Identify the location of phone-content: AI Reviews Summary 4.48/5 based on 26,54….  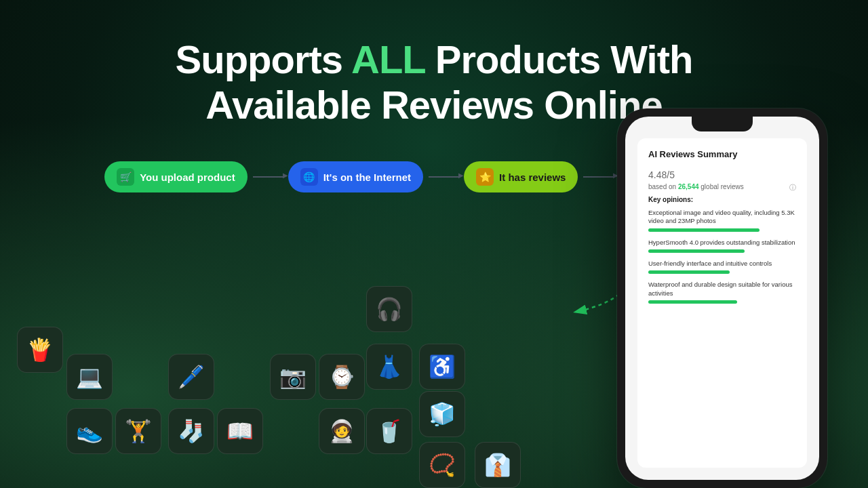
(722, 303).